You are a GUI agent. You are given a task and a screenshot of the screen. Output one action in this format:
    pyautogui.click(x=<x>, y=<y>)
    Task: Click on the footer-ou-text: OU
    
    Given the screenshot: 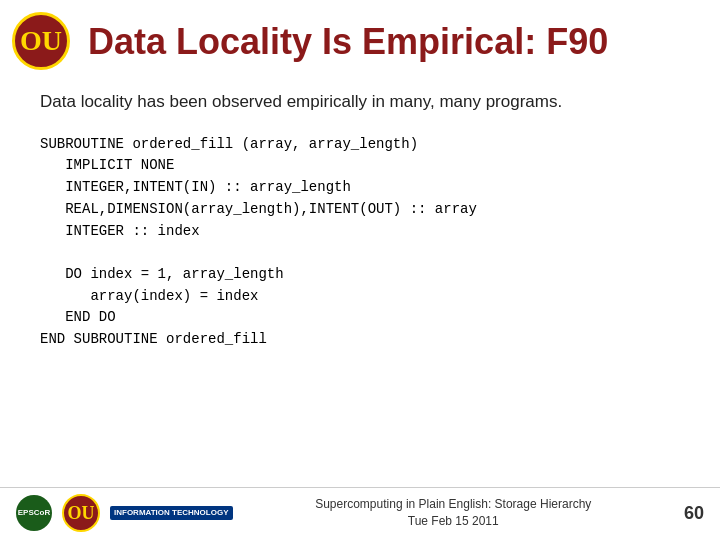 What is the action you would take?
    pyautogui.click(x=82, y=514)
    